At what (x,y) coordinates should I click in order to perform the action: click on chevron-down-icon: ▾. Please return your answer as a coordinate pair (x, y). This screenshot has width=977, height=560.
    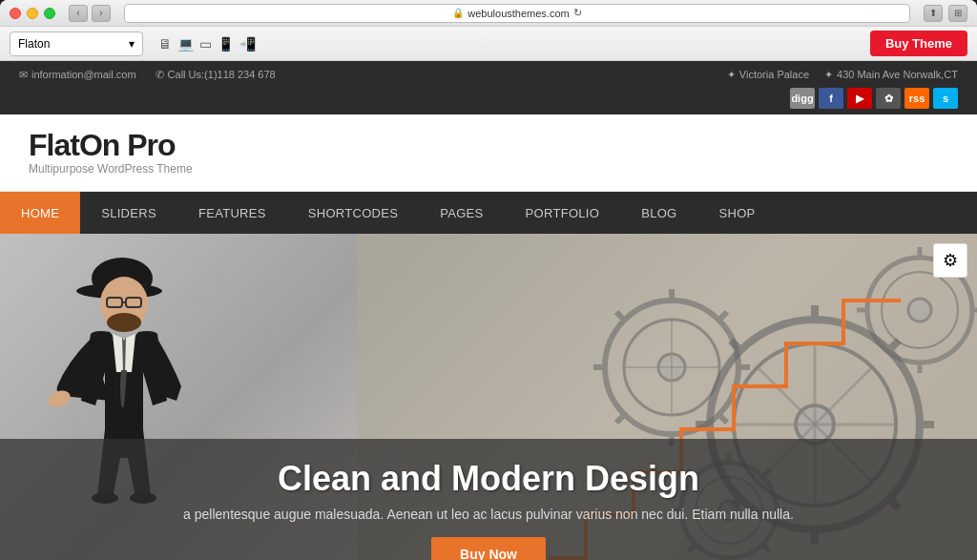
    Looking at the image, I should click on (132, 44).